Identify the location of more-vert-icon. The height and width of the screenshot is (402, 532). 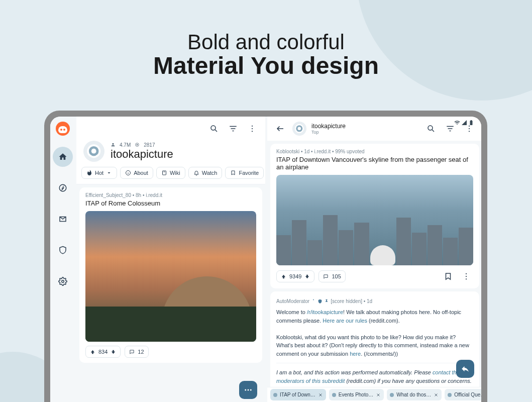
(252, 129).